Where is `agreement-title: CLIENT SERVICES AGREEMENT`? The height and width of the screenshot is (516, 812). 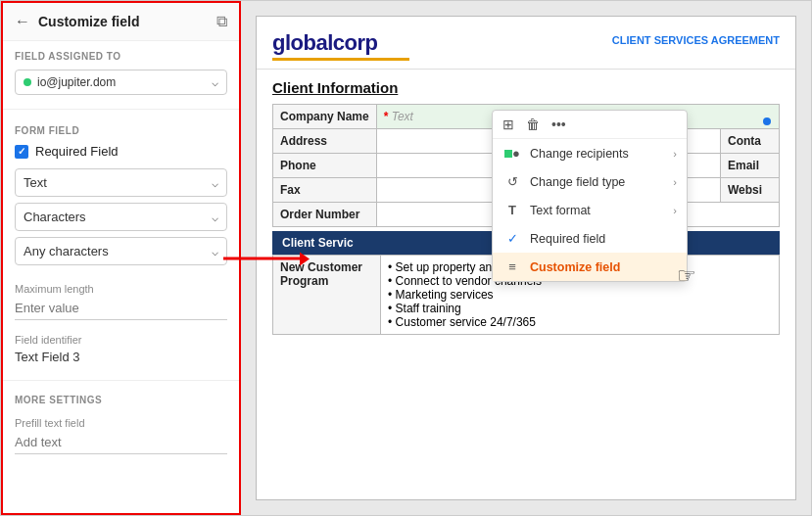
agreement-title: CLIENT SERVICES AGREEMENT is located at coordinates (695, 40).